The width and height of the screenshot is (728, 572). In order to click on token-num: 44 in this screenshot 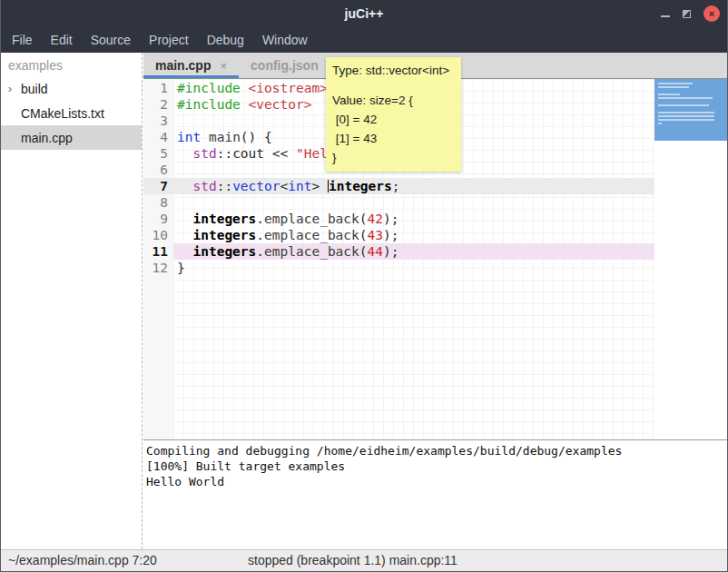, I will do `click(376, 251)`.